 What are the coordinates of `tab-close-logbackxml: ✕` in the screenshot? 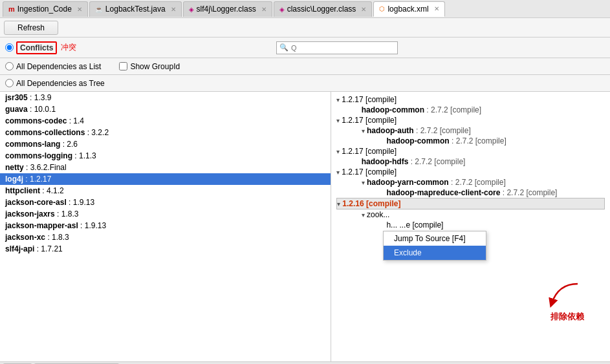 It's located at (437, 9).